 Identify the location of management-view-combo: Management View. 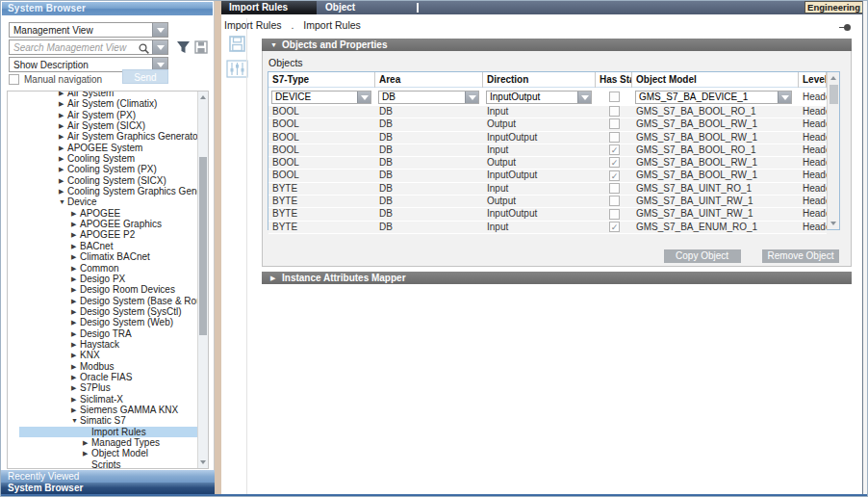
(89, 30).